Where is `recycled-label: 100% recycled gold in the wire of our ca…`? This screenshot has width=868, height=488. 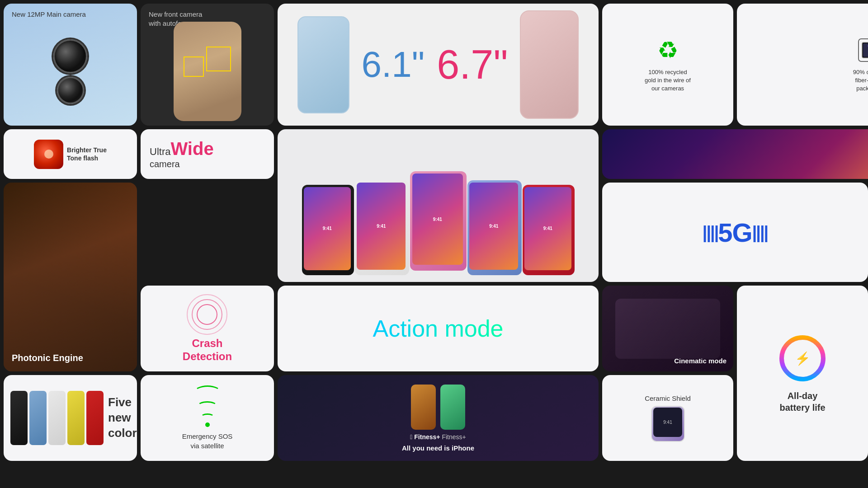
recycled-label: 100% recycled gold in the wire of our ca… is located at coordinates (668, 80).